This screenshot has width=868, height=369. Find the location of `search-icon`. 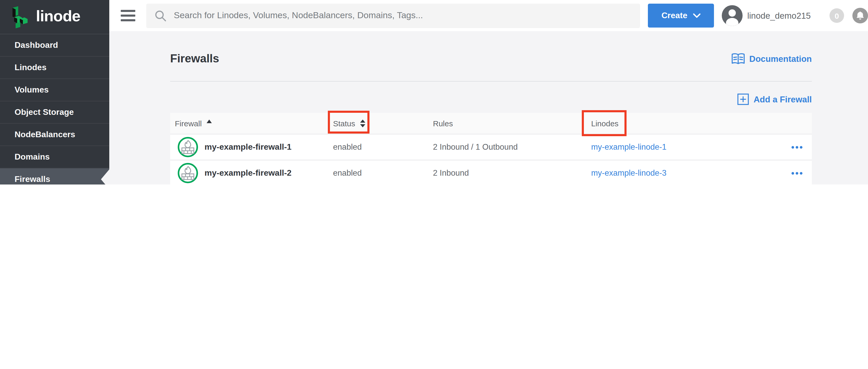

search-icon is located at coordinates (160, 15).